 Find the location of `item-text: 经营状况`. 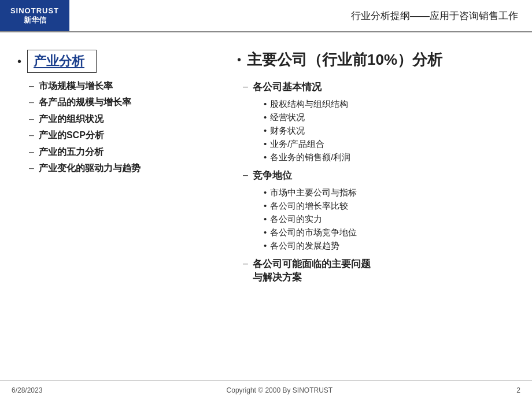

item-text: 经营状况 is located at coordinates (287, 117).